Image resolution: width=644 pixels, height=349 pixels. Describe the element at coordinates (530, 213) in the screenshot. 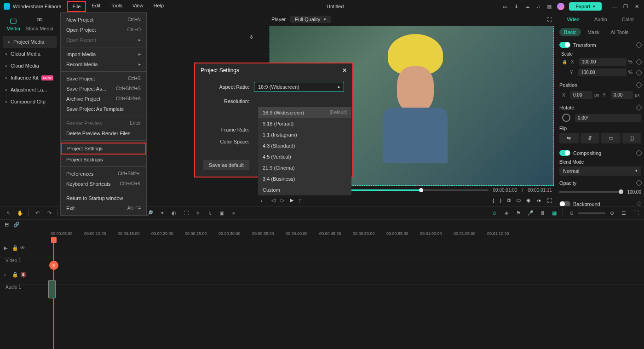

I see `mic-icon: 🎤` at that location.